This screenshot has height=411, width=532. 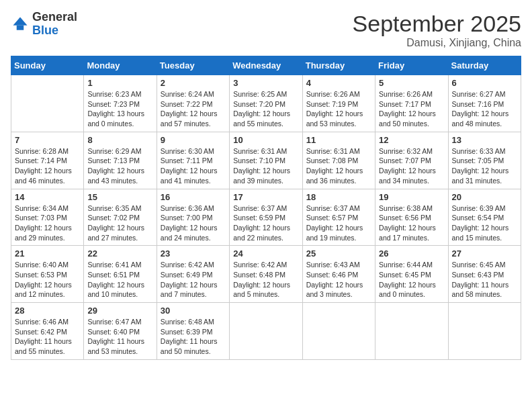 I want to click on calendar-day-cell: 9Sunrise: 6:30 AMSunset: 7:11 PMDaylight…, so click(x=193, y=160).